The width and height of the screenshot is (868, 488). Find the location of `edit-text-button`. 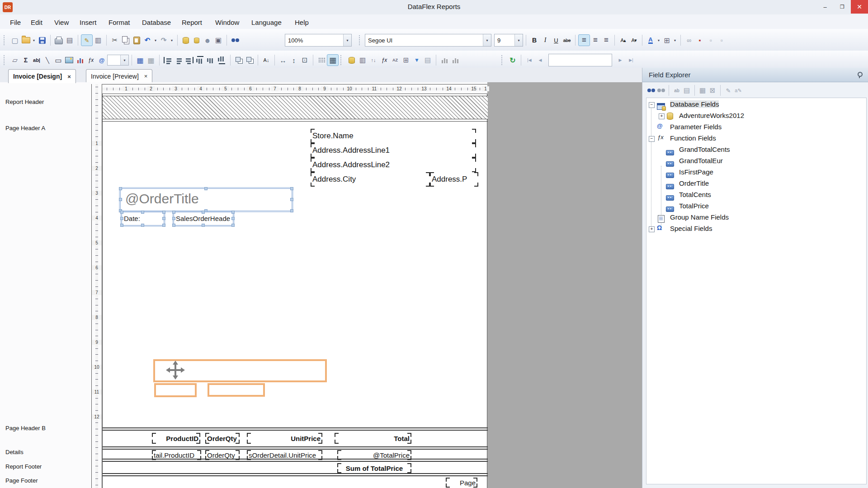

edit-text-button is located at coordinates (738, 90).